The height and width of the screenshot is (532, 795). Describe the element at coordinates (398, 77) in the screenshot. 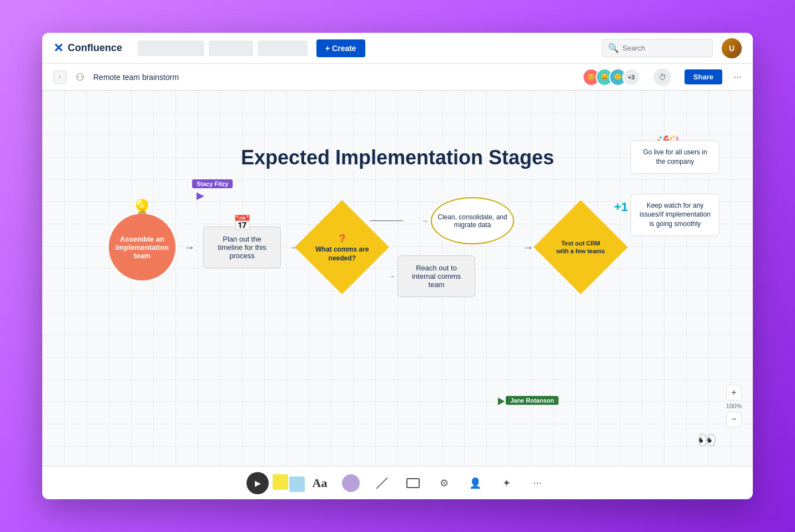

I see `secondary-nav: ‹ ⚇ Remote team brainstorm 😊 😄 🙂 +3 ⏱ Sh…` at that location.